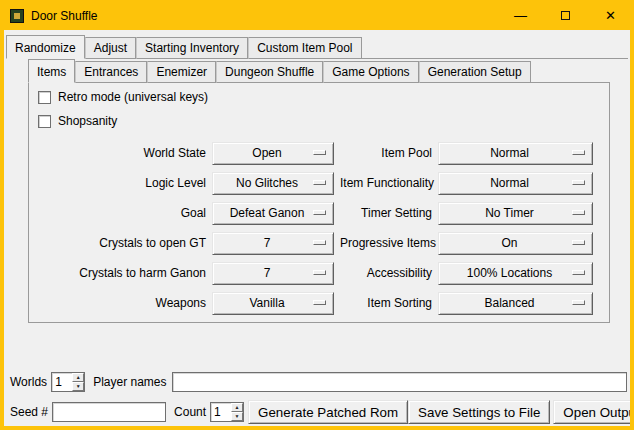 This screenshot has height=430, width=634. I want to click on tab-adjust: Adjust, so click(110, 48).